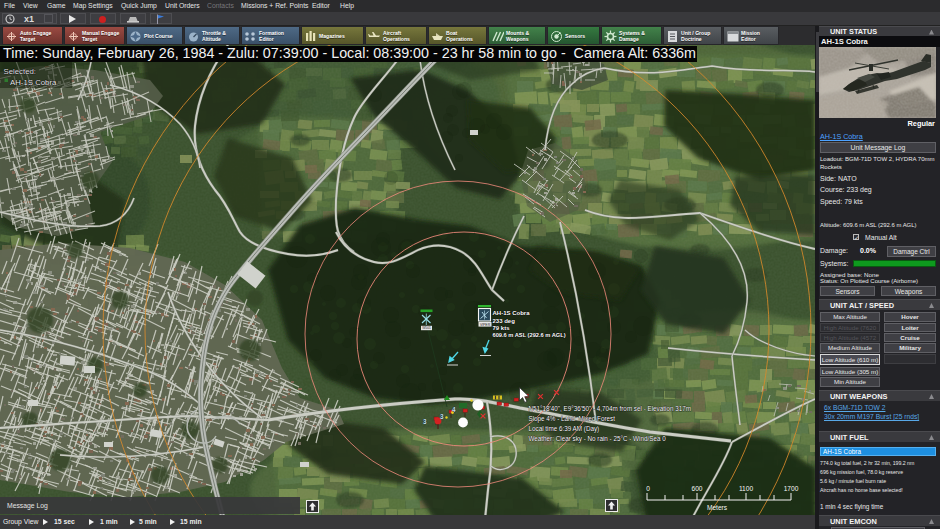  I want to click on svg-text: 233 deg, so click(504, 321).